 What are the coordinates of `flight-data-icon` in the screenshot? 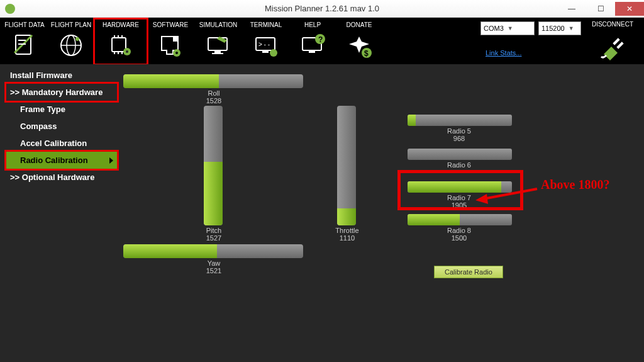 It's located at (25, 45).